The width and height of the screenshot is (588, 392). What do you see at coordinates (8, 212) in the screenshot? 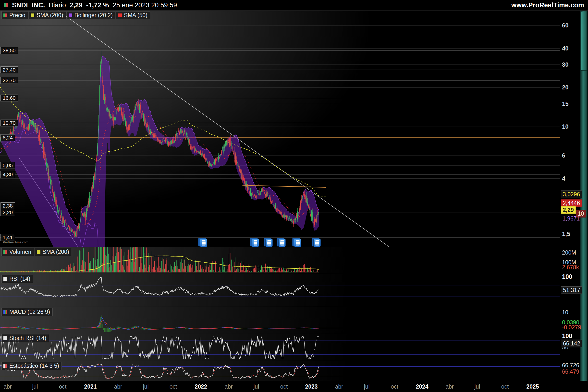
I see `price-level-label: 2,20` at bounding box center [8, 212].